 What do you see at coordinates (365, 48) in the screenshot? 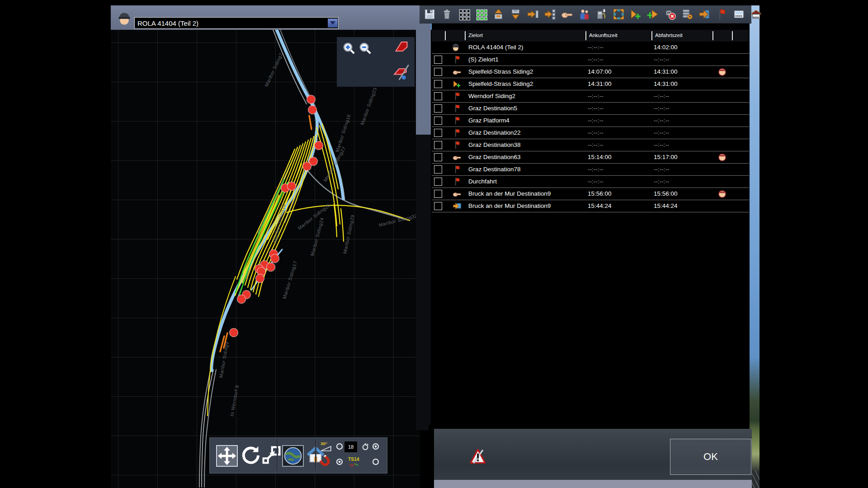
I see `zoom-out-icon` at bounding box center [365, 48].